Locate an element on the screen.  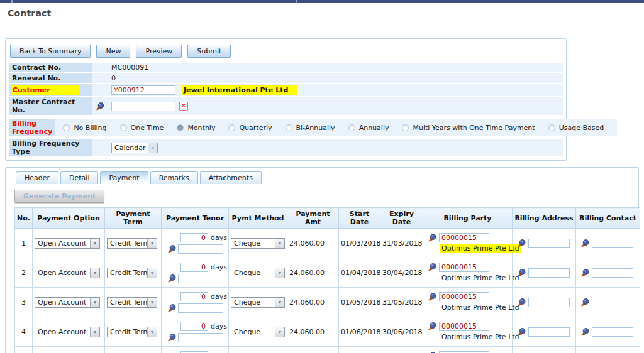
generate-payment-button: Generate Payment is located at coordinates (59, 196).